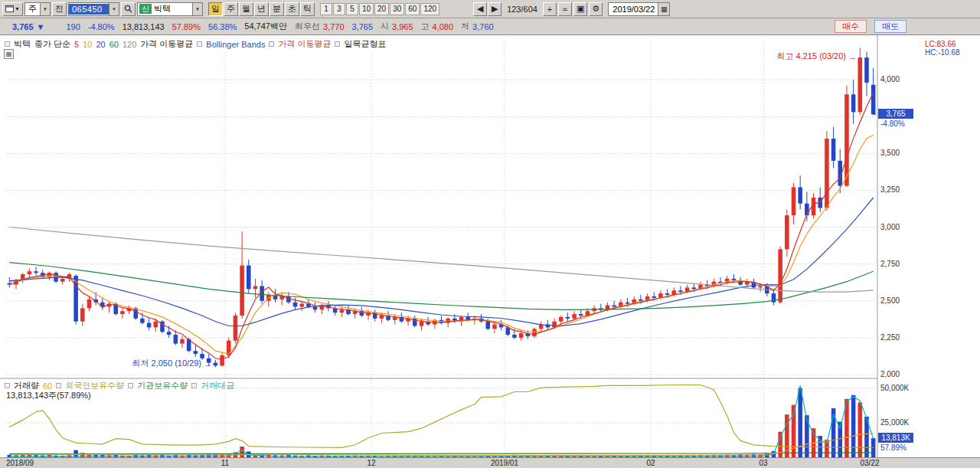  What do you see at coordinates (596, 9) in the screenshot?
I see `settings-button: ⚙` at bounding box center [596, 9].